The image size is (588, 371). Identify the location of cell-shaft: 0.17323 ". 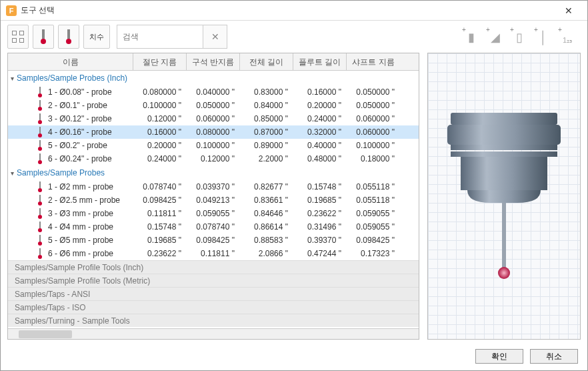
(373, 254).